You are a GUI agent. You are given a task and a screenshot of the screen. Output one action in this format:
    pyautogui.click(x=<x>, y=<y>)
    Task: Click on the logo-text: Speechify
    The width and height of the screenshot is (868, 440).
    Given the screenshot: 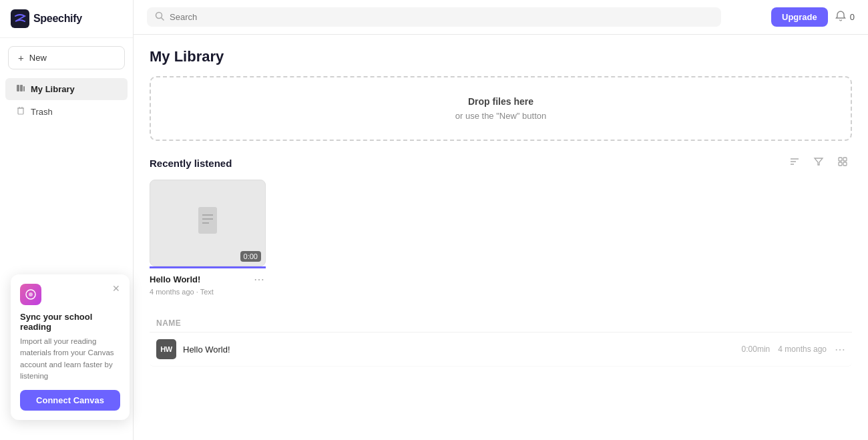 What is the action you would take?
    pyautogui.click(x=57, y=19)
    